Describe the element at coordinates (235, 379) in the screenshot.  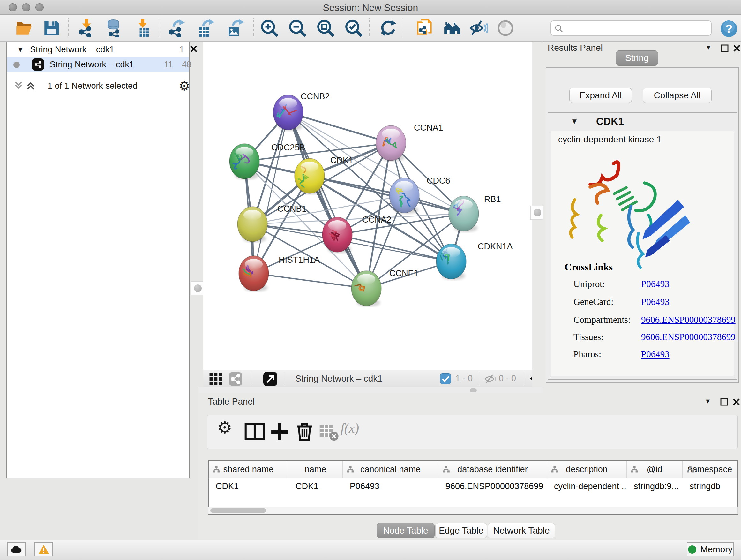
I see `network-share-icon` at that location.